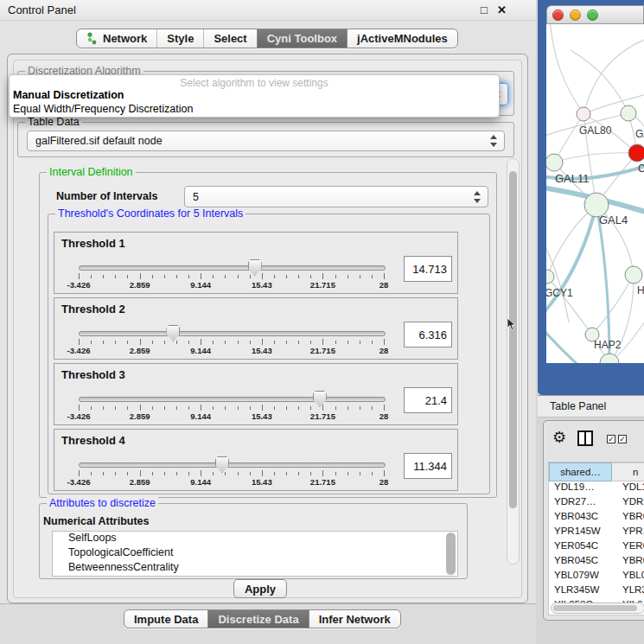  I want to click on tab-cyni-toolbox: Cyni Toolbox, so click(302, 38).